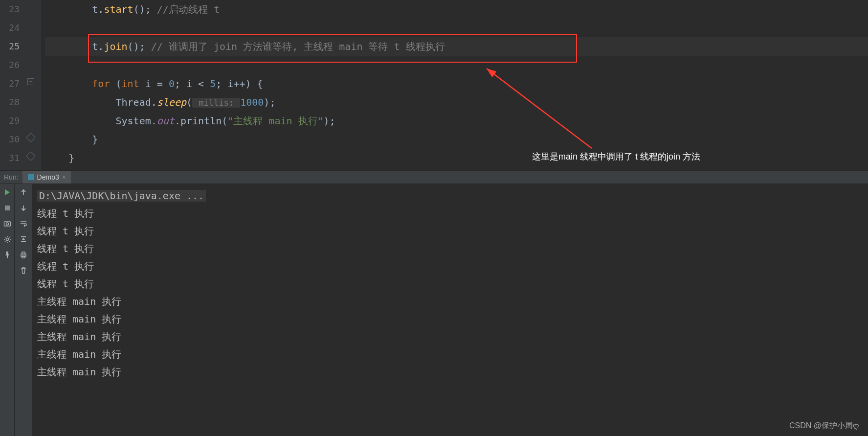 Image resolution: width=868 pixels, height=436 pixels. I want to click on up-icon, so click(23, 192).